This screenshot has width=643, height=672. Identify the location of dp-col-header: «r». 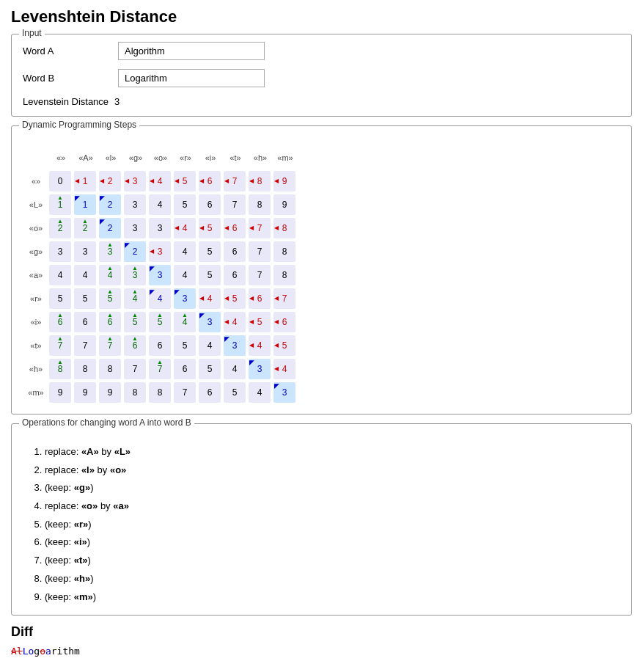
(185, 158).